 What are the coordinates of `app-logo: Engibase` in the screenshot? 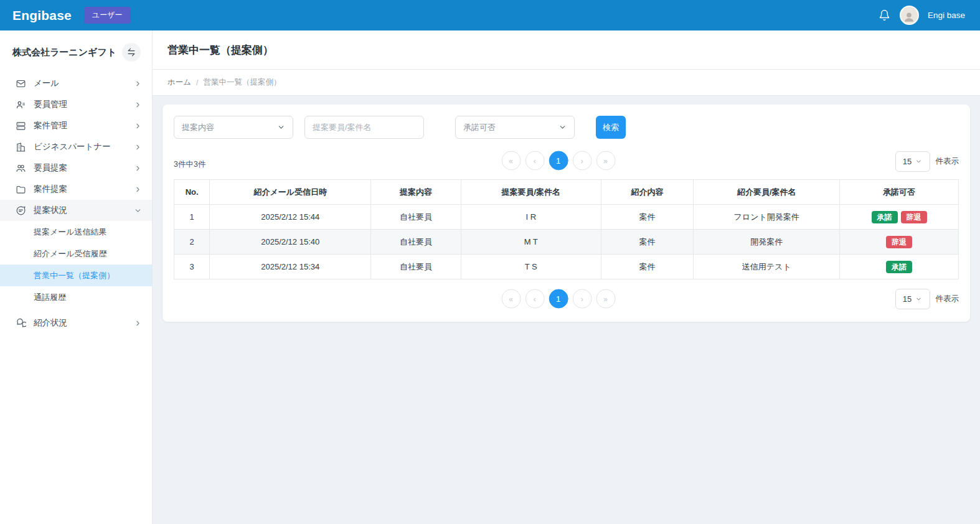 It's located at (42, 16).